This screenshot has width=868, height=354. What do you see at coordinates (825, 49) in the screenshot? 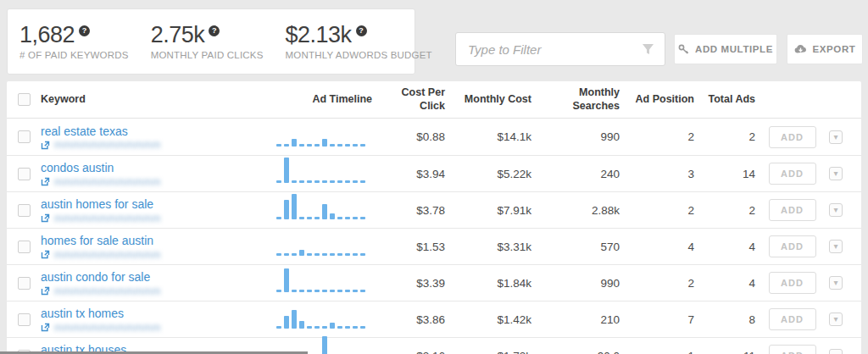
I see `export-button: EXPORT` at bounding box center [825, 49].